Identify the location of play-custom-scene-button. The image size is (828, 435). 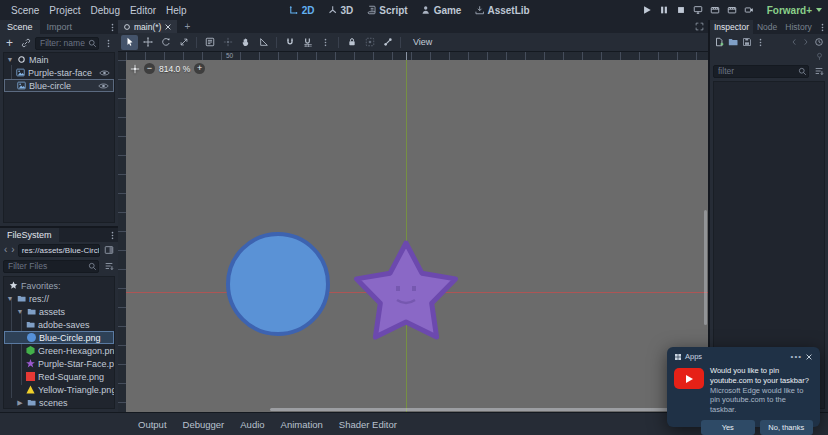
(732, 10).